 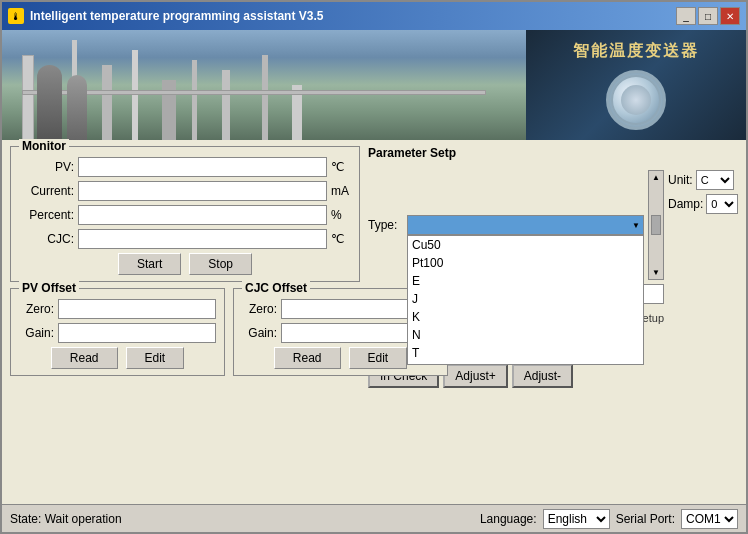 What do you see at coordinates (686, 204) in the screenshot?
I see `damp-label: Damp:` at bounding box center [686, 204].